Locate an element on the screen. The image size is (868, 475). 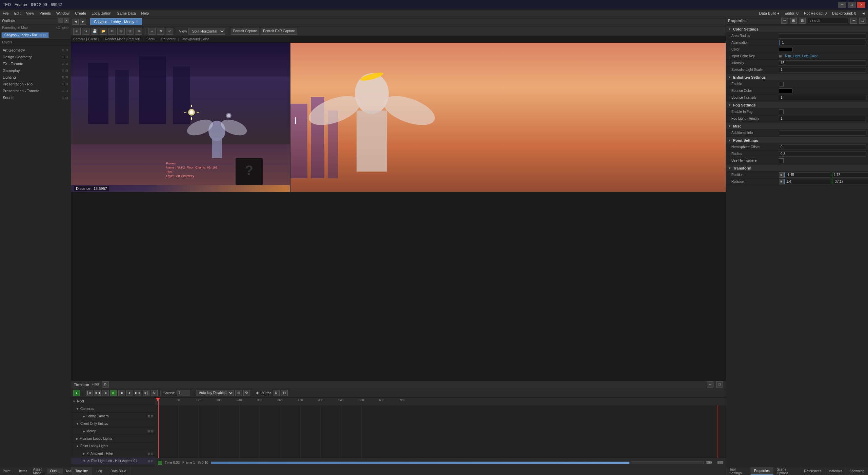
tl-tab-databuild: Data Build is located at coordinates (119, 471).